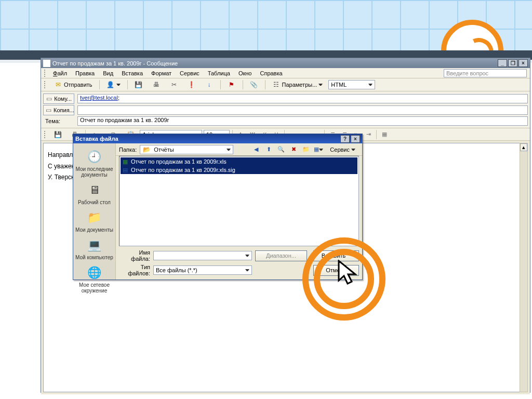  Describe the element at coordinates (174, 85) in the screenshot. I see `cut-button: ✂` at that location.